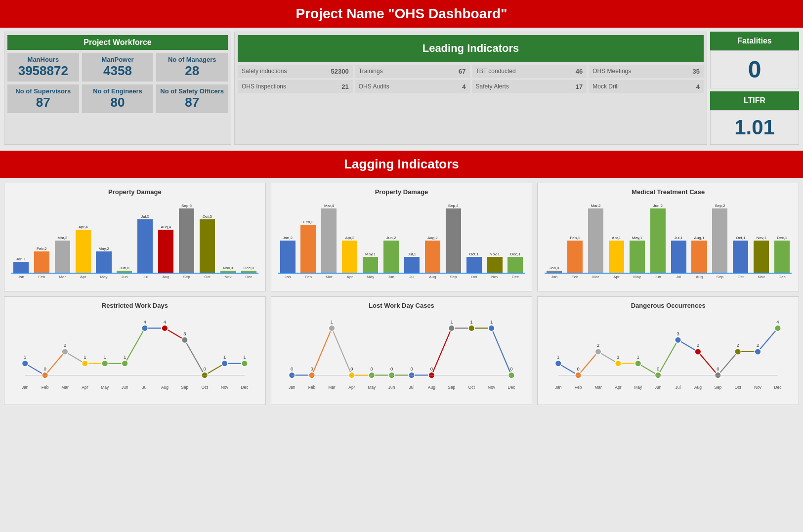  Describe the element at coordinates (612, 71) in the screenshot. I see `li-ohs-meetings-label: OHS Meetings` at that location.